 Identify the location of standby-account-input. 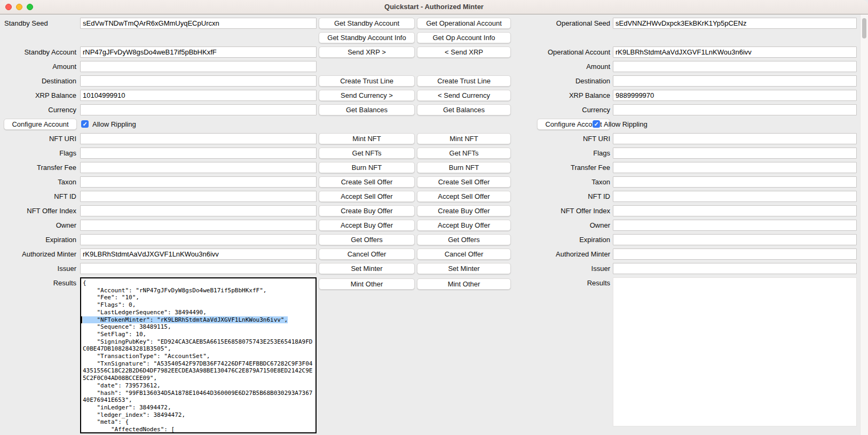
(199, 52).